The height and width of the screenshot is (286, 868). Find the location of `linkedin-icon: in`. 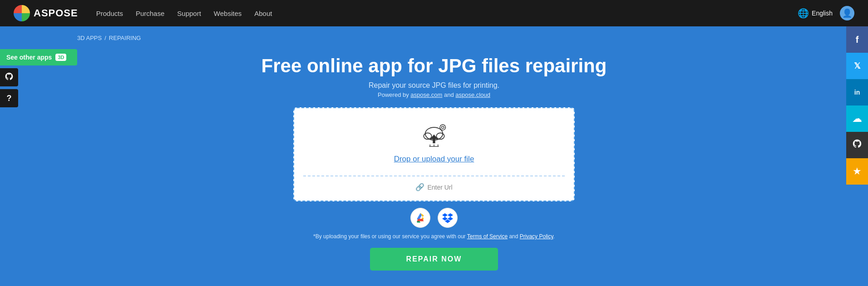

linkedin-icon: in is located at coordinates (857, 92).